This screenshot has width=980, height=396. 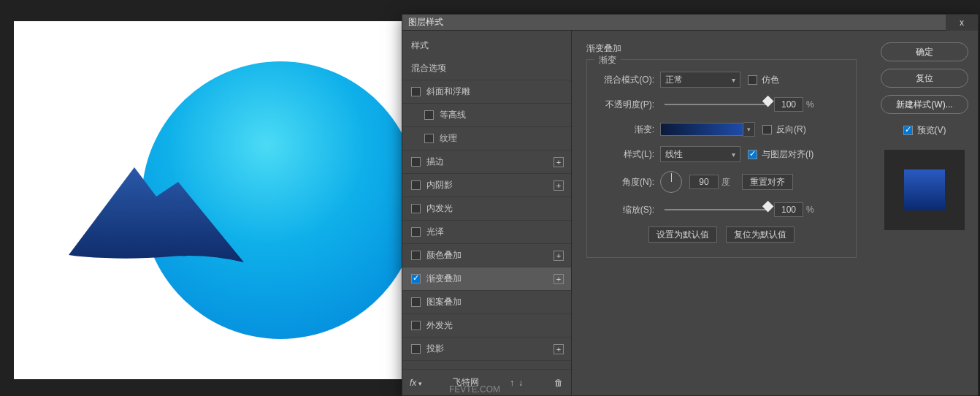 What do you see at coordinates (789, 210) in the screenshot?
I see `scale-input: 100` at bounding box center [789, 210].